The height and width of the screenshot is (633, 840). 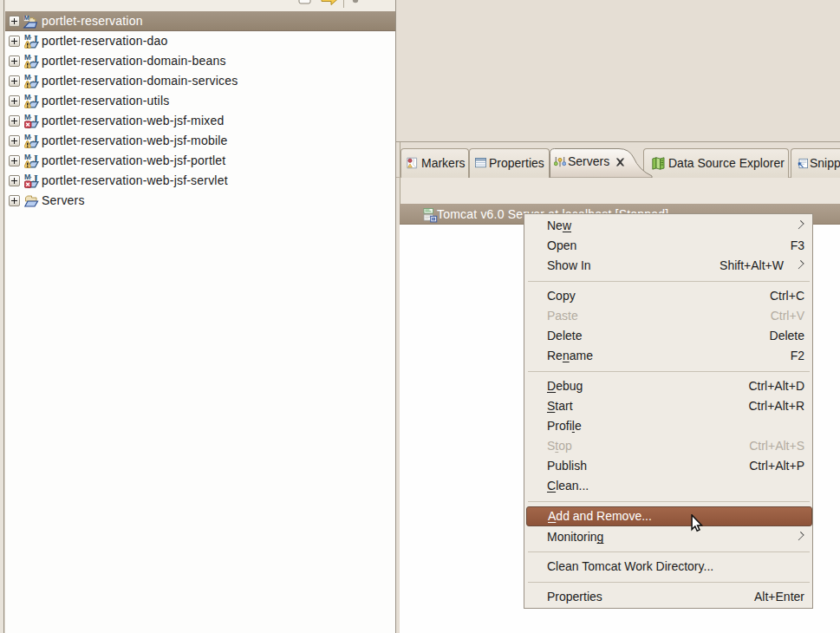 I want to click on svg-text: M, so click(x=27, y=17).